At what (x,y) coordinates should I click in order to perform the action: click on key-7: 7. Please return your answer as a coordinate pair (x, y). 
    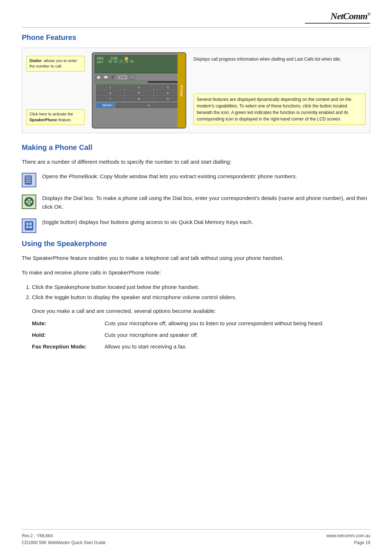
    Looking at the image, I should click on (110, 99).